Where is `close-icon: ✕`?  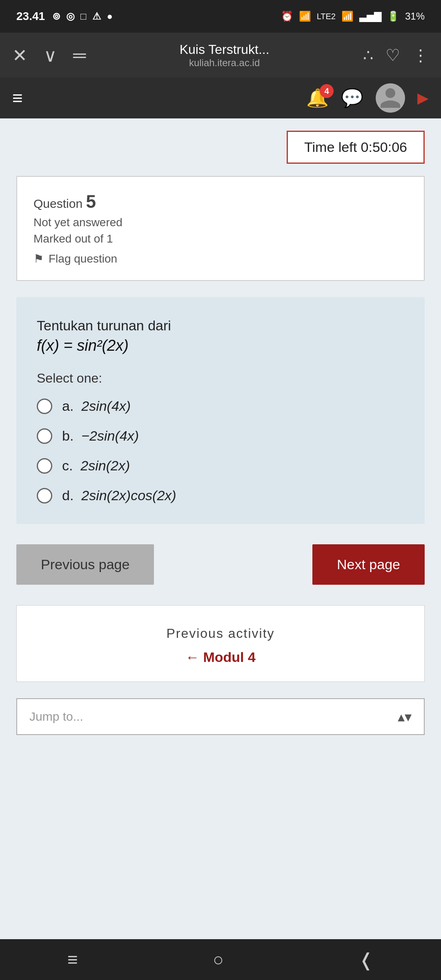 close-icon: ✕ is located at coordinates (20, 56).